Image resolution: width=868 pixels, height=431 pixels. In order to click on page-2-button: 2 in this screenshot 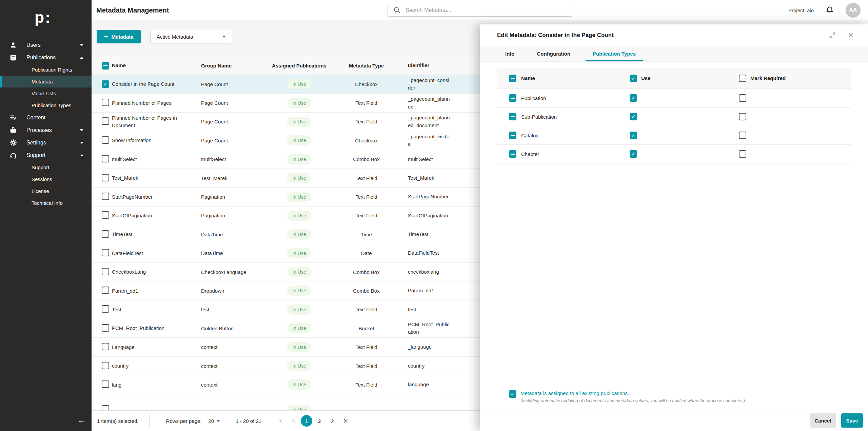, I will do `click(319, 421)`.